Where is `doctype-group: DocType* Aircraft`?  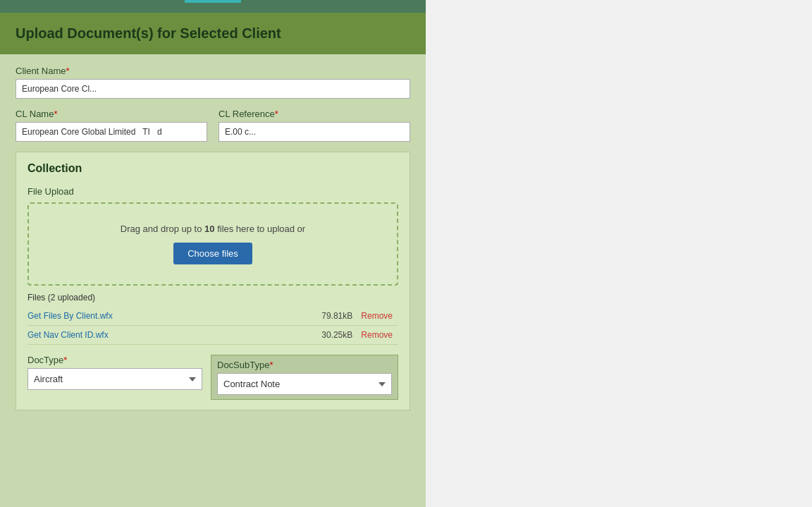
doctype-group: DocType* Aircraft is located at coordinates (115, 377).